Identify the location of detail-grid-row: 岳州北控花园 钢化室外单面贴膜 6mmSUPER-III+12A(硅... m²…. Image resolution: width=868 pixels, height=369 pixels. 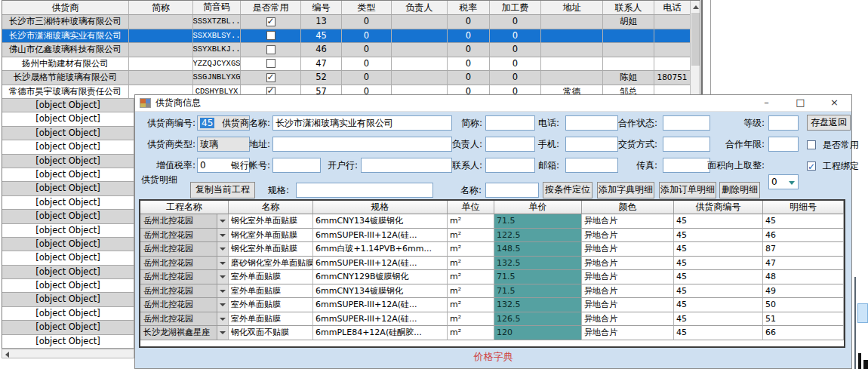
(492, 235).